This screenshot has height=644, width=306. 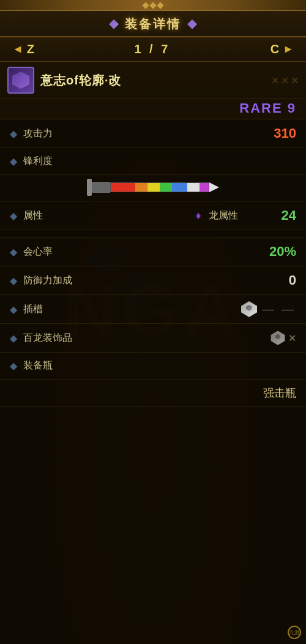 I want to click on logo-text: 九游, so click(x=294, y=633).